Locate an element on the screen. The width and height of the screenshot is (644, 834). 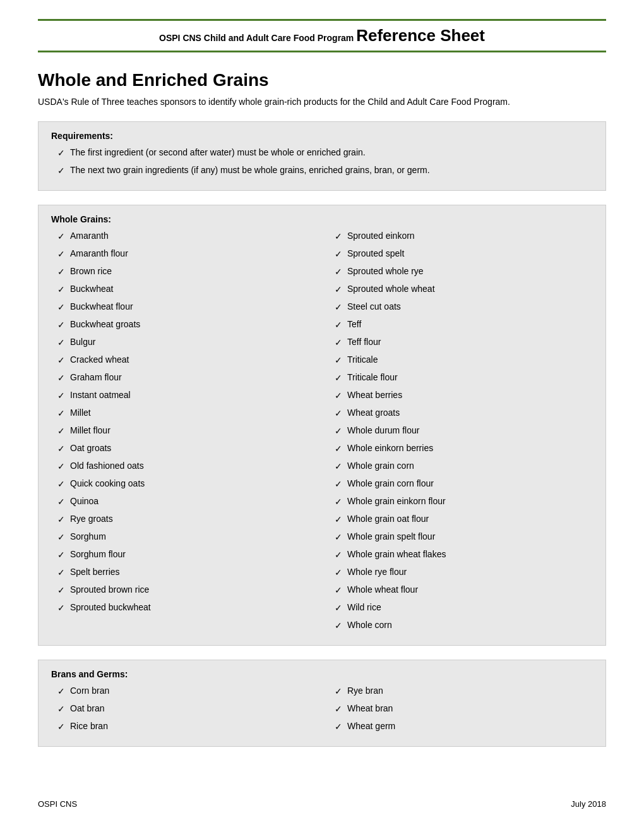
item-text: Wheat groats is located at coordinates (374, 413).